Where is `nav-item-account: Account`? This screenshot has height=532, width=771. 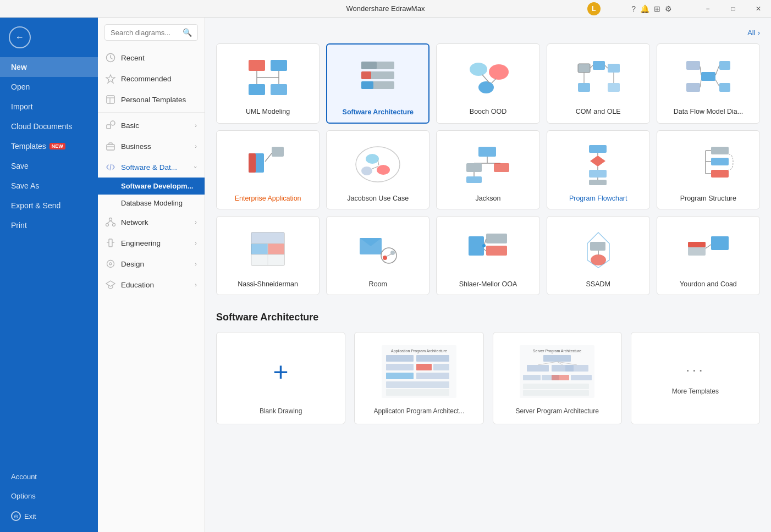
nav-item-account: Account is located at coordinates (49, 477).